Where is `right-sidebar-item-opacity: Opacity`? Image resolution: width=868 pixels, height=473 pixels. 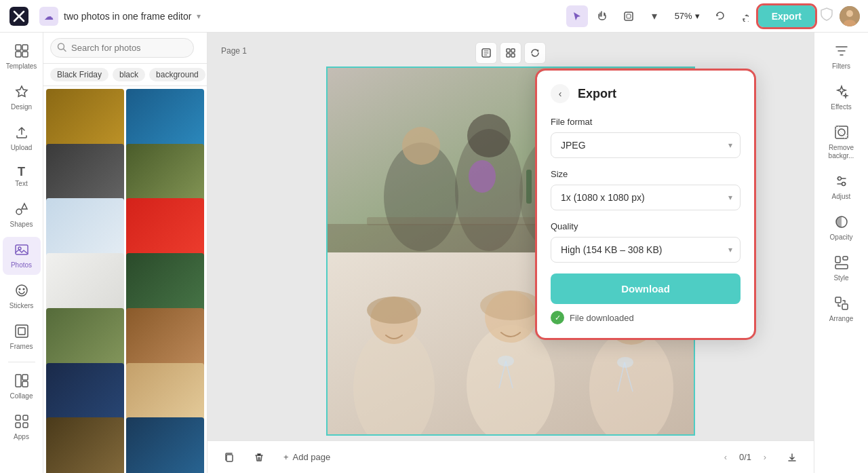 right-sidebar-item-opacity: Opacity is located at coordinates (842, 228).